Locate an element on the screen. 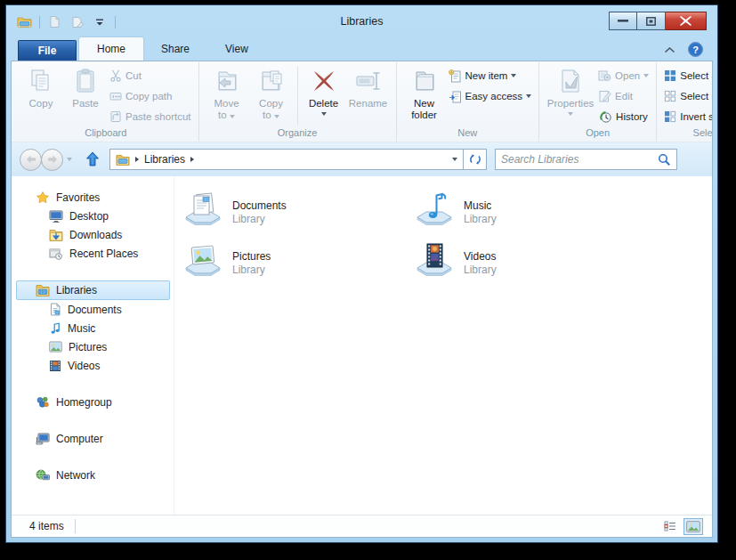 This screenshot has width=736, height=560. cut-button: Cut is located at coordinates (150, 76).